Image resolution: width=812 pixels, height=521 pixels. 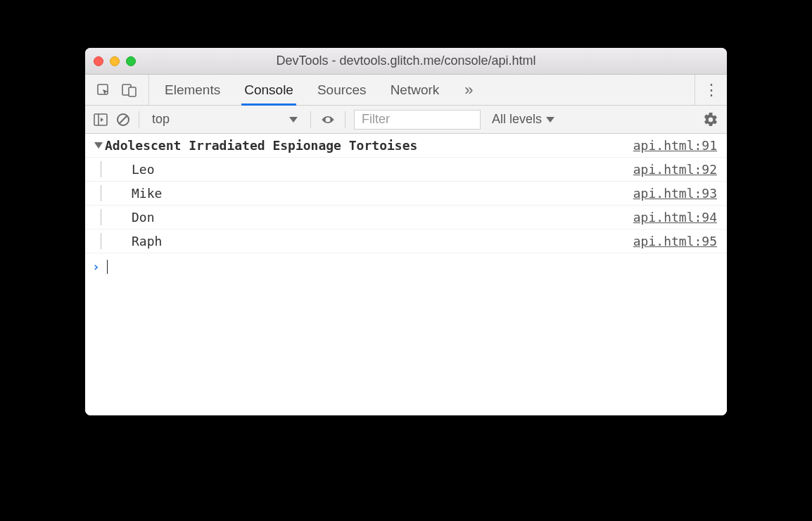 What do you see at coordinates (406, 241) in the screenshot?
I see `console-log-row: Raph api.html:95` at bounding box center [406, 241].